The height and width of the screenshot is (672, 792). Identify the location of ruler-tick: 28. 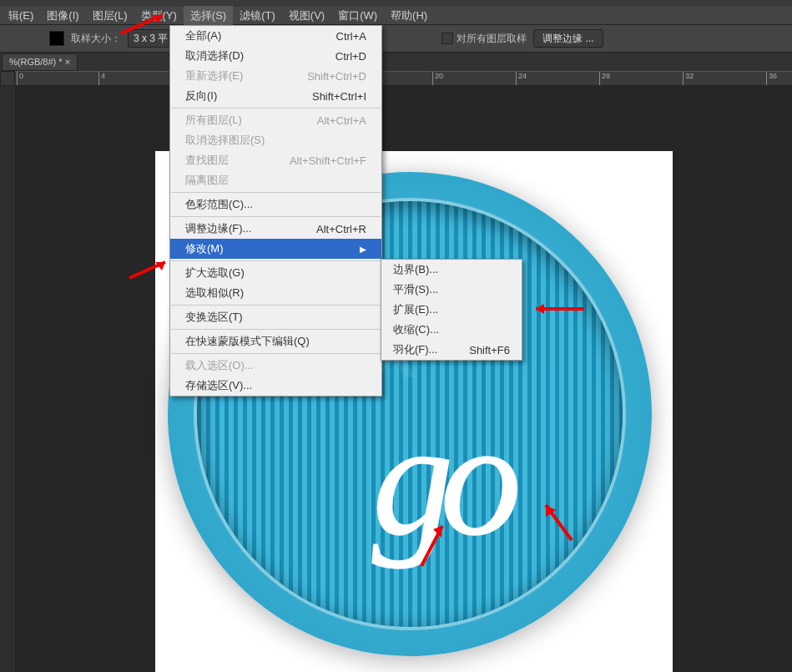
(604, 78).